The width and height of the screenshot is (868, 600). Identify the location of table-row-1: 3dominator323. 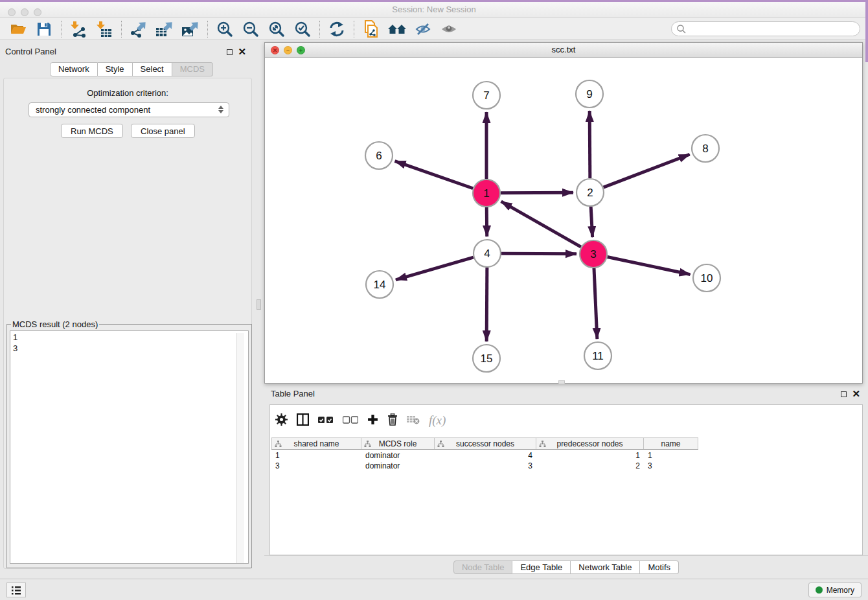
(485, 466).